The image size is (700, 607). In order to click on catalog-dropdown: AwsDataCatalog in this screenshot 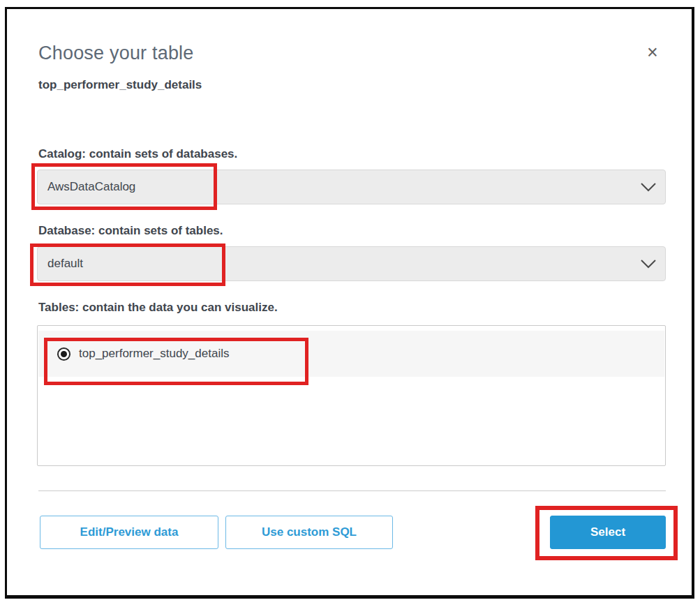, I will do `click(352, 187)`.